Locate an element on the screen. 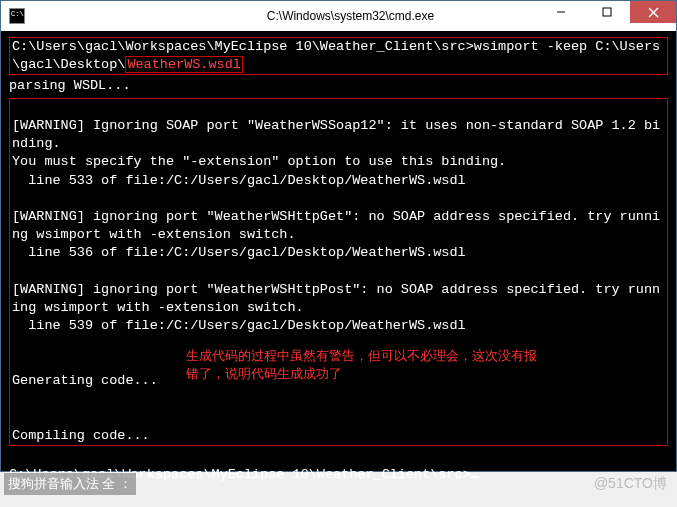  cursor is located at coordinates (475, 477).